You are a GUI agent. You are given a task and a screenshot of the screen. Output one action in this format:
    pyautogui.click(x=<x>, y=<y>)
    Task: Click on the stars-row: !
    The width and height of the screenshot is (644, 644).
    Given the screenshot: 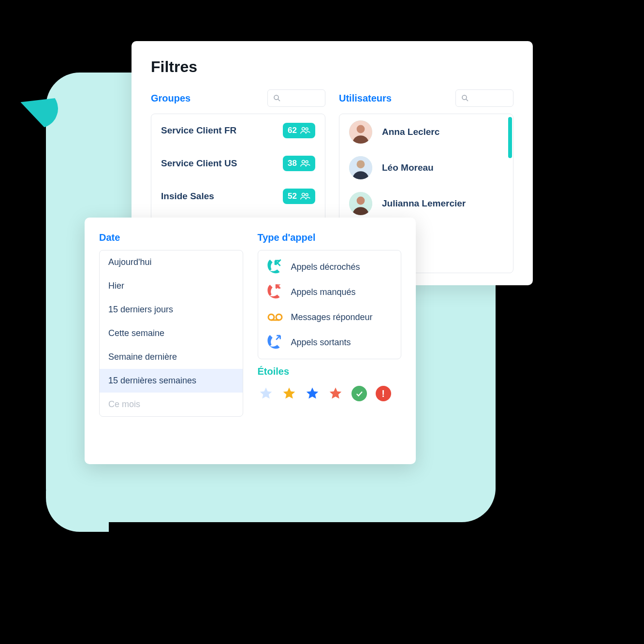 What is the action you would take?
    pyautogui.click(x=330, y=394)
    